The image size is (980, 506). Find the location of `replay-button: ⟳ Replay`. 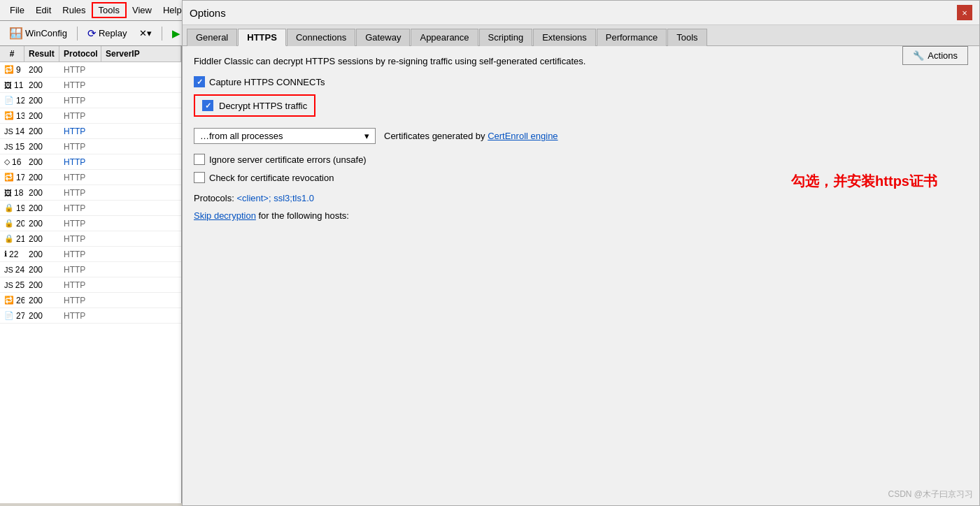

replay-button: ⟳ Replay is located at coordinates (107, 34).